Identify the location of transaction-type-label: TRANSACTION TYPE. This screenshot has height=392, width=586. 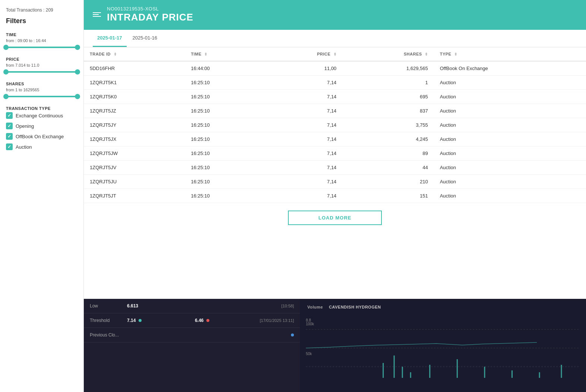
(42, 108).